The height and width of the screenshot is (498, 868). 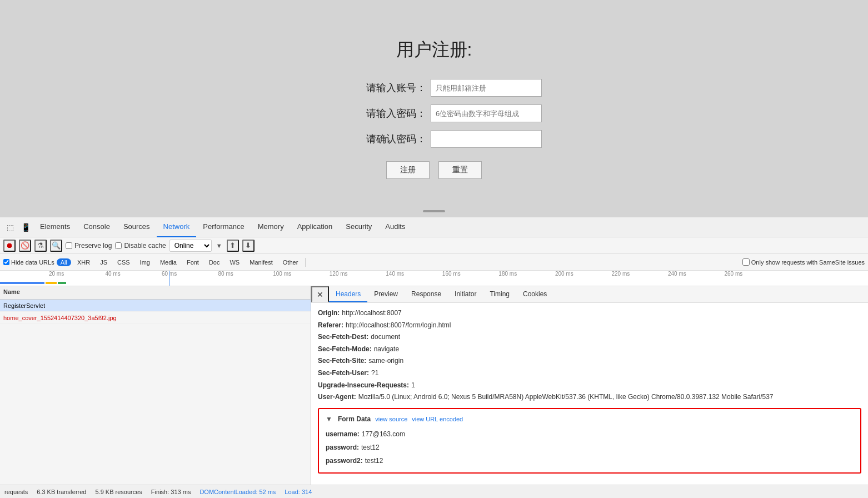 I want to click on header-sec-dest: Sec-Fetch-Dest: document, so click(x=590, y=337).